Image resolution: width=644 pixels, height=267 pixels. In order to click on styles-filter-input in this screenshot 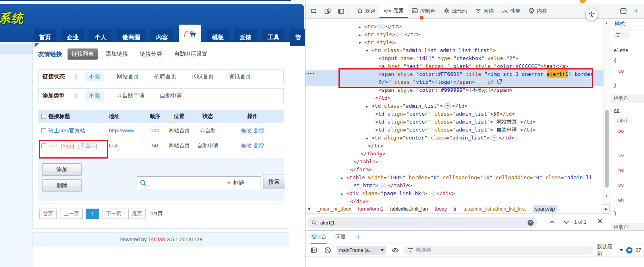, I will do `click(622, 35)`.